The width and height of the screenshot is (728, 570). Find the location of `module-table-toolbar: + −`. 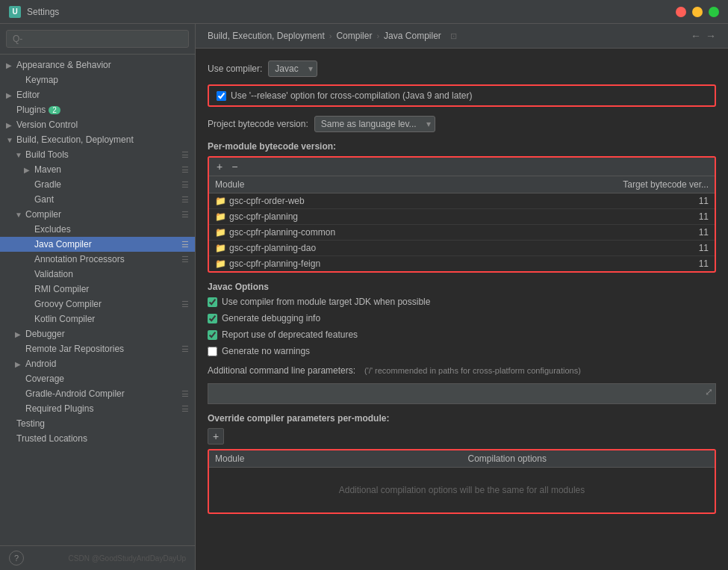

module-table-toolbar: + − is located at coordinates (461, 167).